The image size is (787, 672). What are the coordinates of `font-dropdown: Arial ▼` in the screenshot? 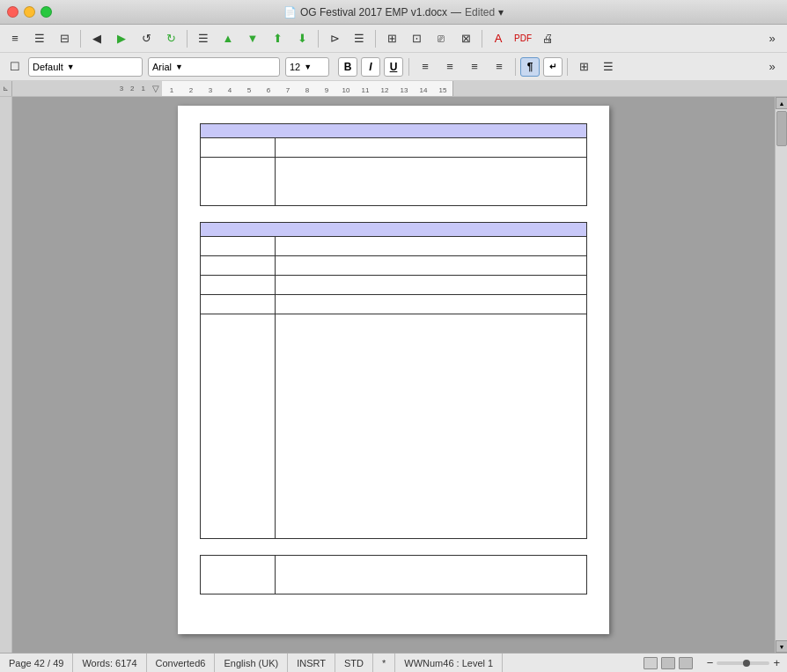 It's located at (214, 67).